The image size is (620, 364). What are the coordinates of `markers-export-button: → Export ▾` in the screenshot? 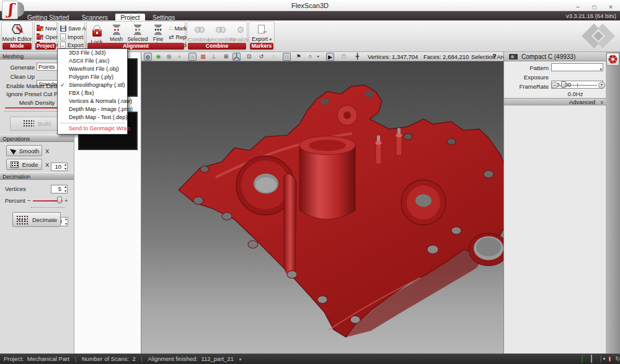 It's located at (262, 32).